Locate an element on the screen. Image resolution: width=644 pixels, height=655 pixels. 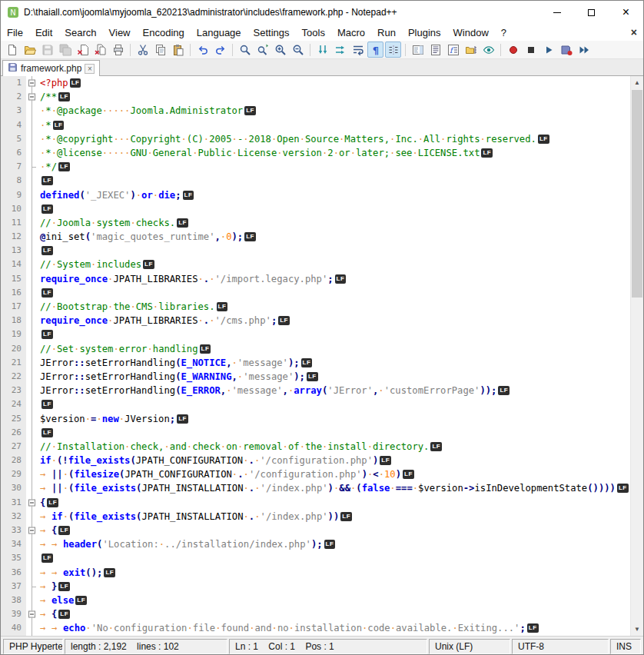
code-line: 32→if·(file_exists(JPATH_INSTALLATION·.·… is located at coordinates (315, 517).